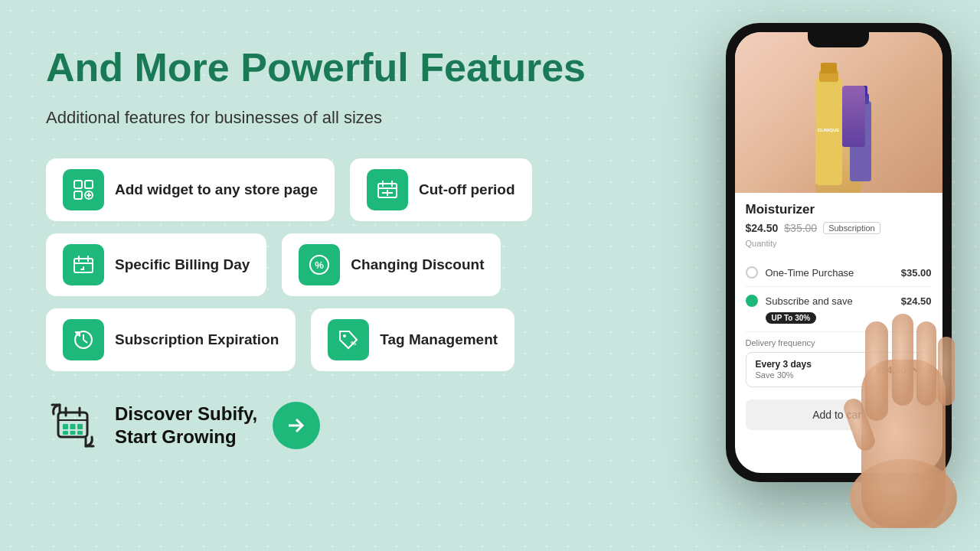  I want to click on feature-cutoff-label: Cut-off period, so click(467, 190).